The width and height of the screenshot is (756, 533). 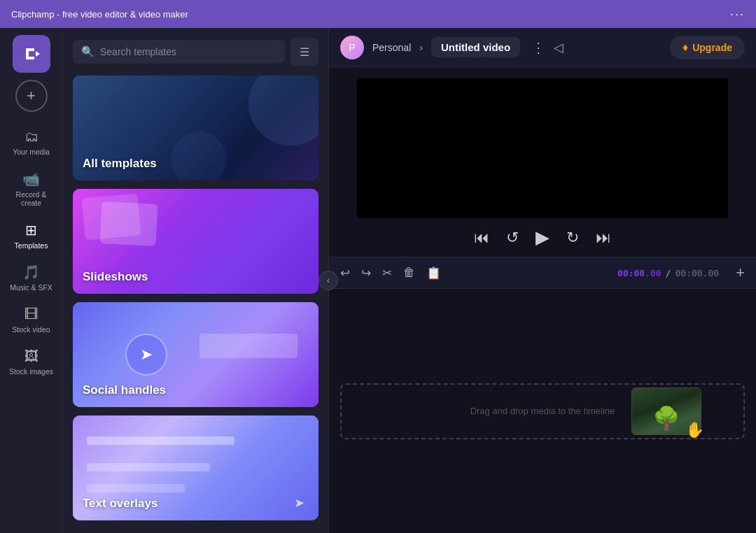 What do you see at coordinates (366, 273) in the screenshot?
I see `redo-icon: ↪` at bounding box center [366, 273].